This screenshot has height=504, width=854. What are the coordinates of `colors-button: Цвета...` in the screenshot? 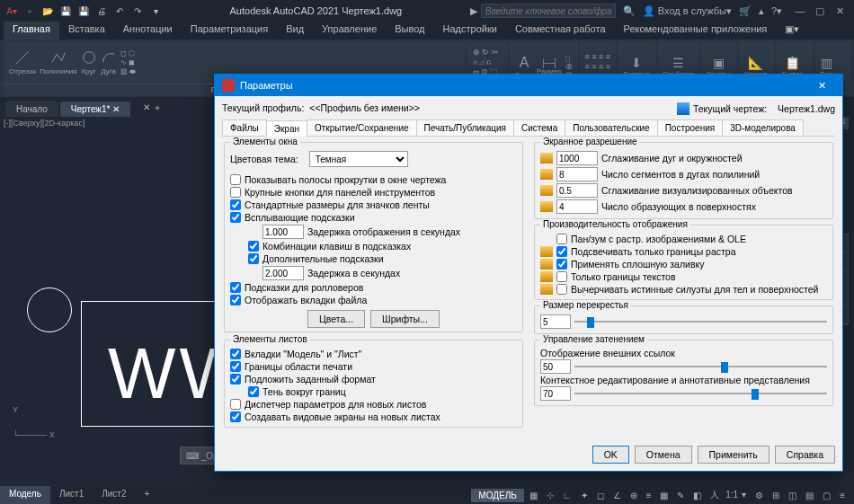 It's located at (336, 319).